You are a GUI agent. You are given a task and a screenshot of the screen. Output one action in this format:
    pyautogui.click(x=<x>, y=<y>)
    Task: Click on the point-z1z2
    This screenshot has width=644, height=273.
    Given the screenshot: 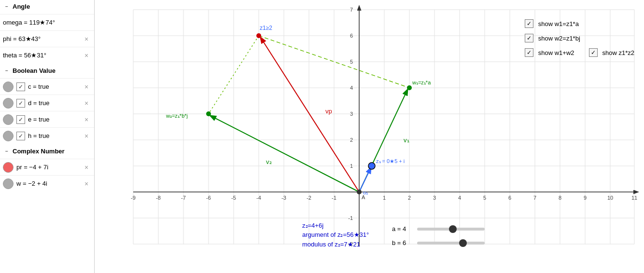 What is the action you would take?
    pyautogui.click(x=259, y=36)
    